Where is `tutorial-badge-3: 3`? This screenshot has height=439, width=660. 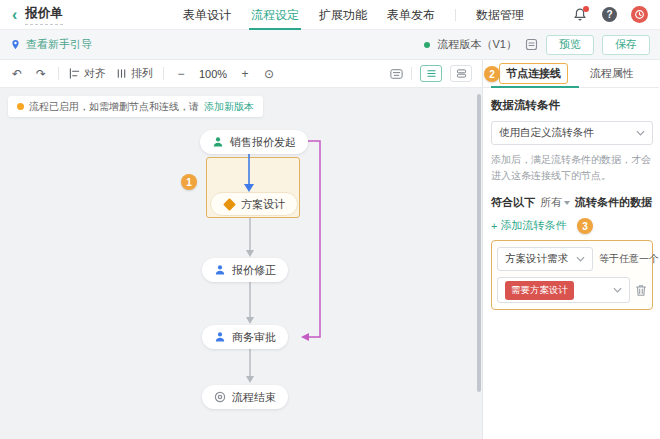
tutorial-badge-3: 3 is located at coordinates (585, 226).